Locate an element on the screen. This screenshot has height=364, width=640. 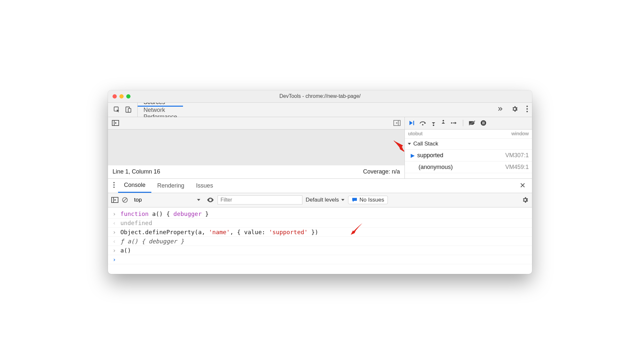
console-line-content: undefined is located at coordinates (136, 223).